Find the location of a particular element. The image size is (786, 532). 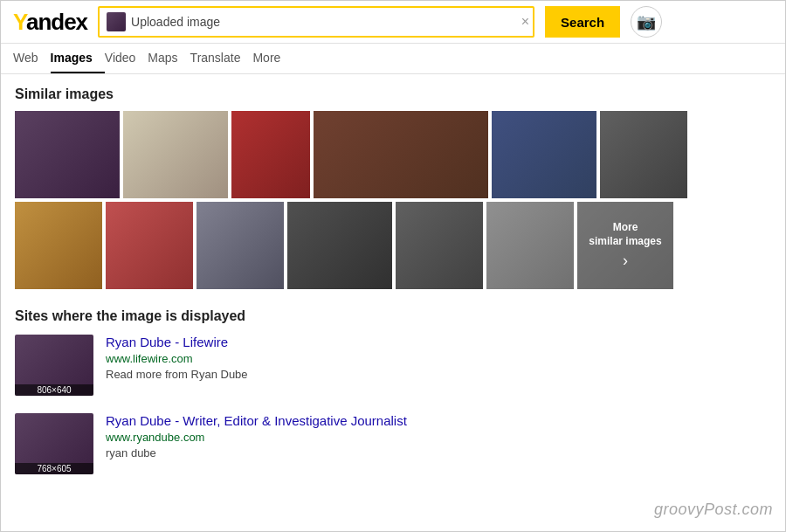

camera-icon: 📷 is located at coordinates (646, 22).